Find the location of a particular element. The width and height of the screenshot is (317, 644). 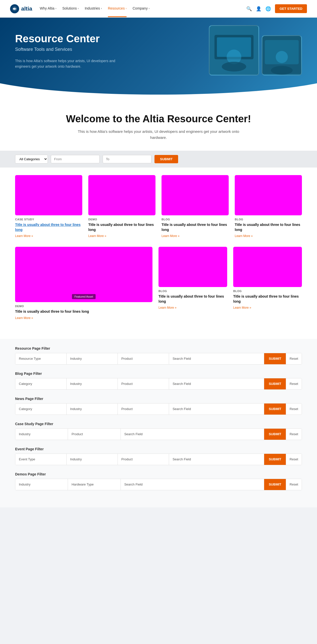

card-title-6: Title is usually about three to four lin… is located at coordinates (193, 299).